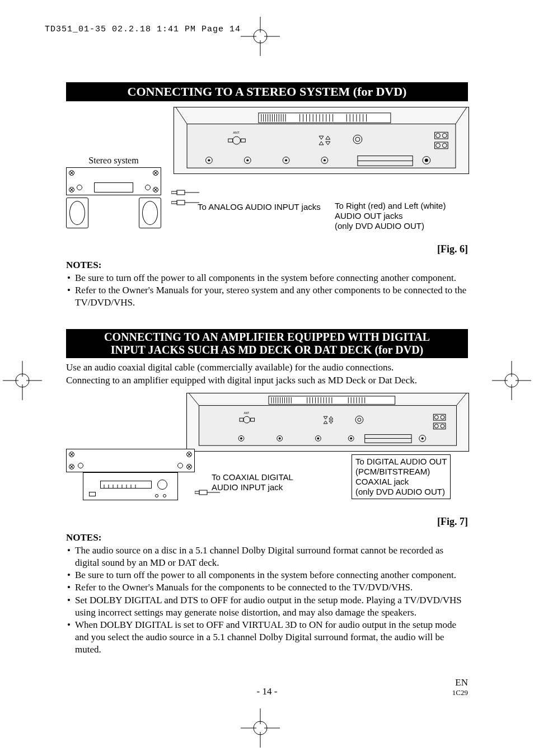 The width and height of the screenshot is (534, 756). Describe the element at coordinates (77, 213) in the screenshot. I see `stereo-speaker-left` at that location.